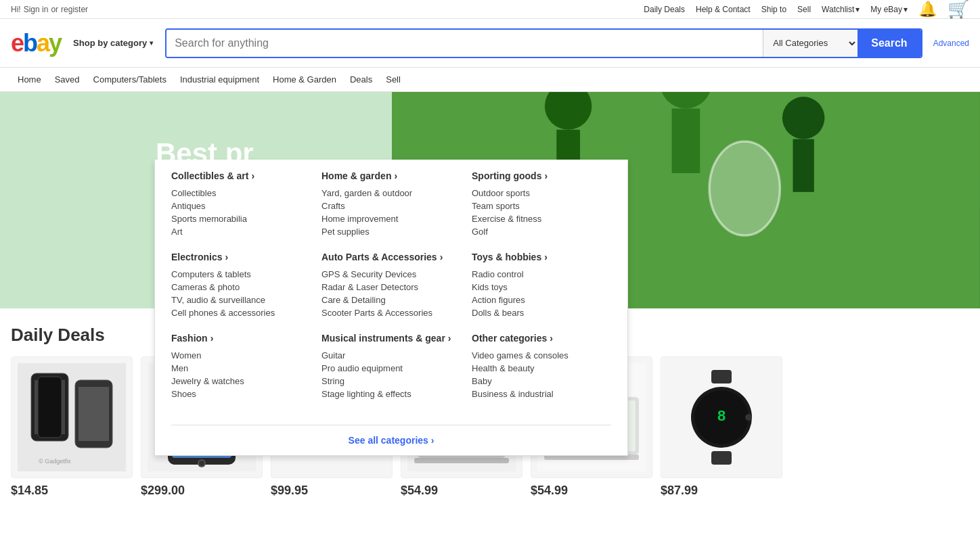 The image size is (980, 560). Describe the element at coordinates (241, 381) in the screenshot. I see `jewelry-watches-item: Jewelry & watches` at that location.